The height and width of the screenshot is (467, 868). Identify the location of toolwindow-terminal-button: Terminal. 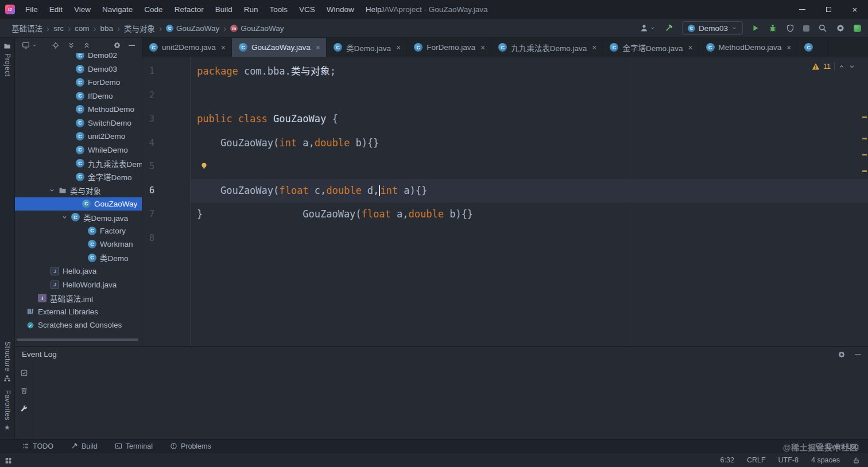
(134, 446).